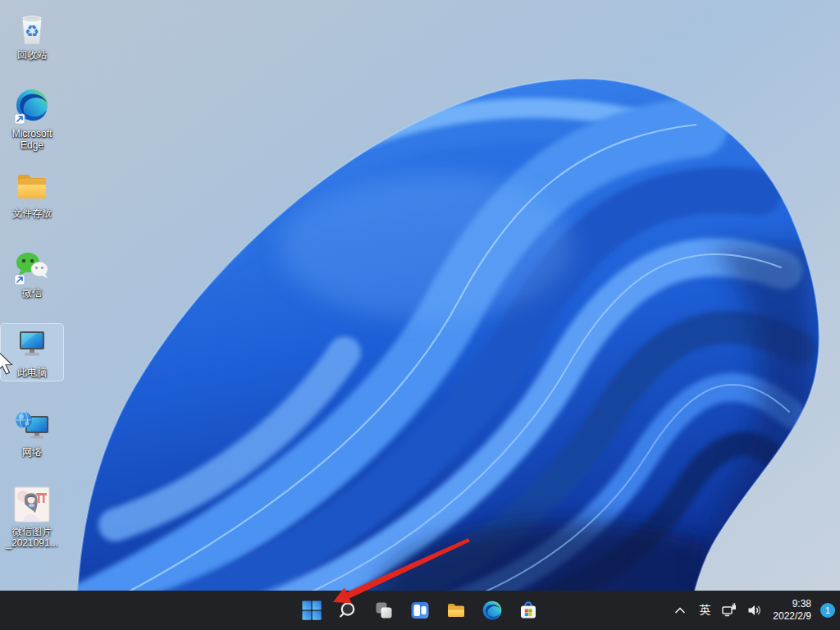 This screenshot has width=840, height=630. Describe the element at coordinates (31, 532) in the screenshot. I see `label-line: 微信图片` at that location.